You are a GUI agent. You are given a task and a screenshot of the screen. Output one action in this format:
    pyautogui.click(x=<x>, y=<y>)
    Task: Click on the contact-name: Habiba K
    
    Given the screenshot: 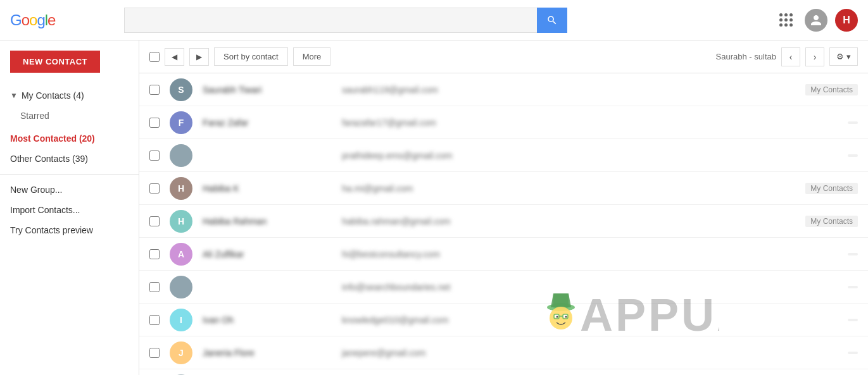 What is the action you would take?
    pyautogui.click(x=272, y=188)
    